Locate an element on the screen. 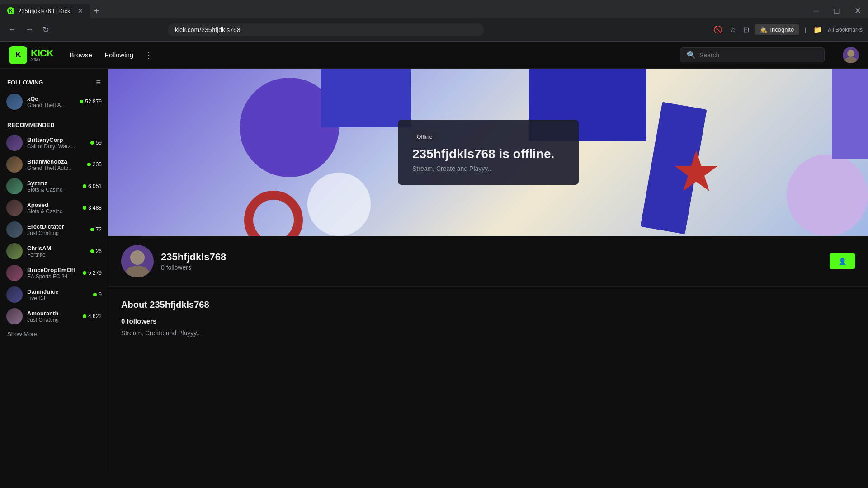 This screenshot has height=488, width=868. live-dot-xposed is located at coordinates (85, 208).